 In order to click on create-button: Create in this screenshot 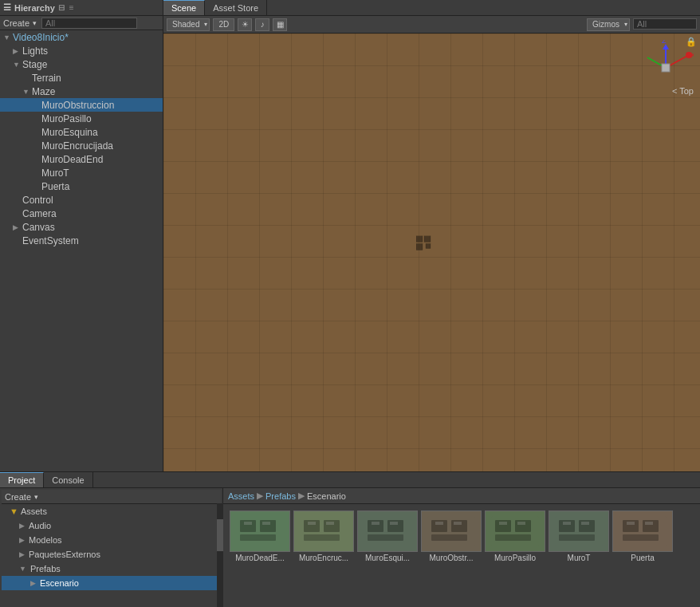, I will do `click(16, 23)`.